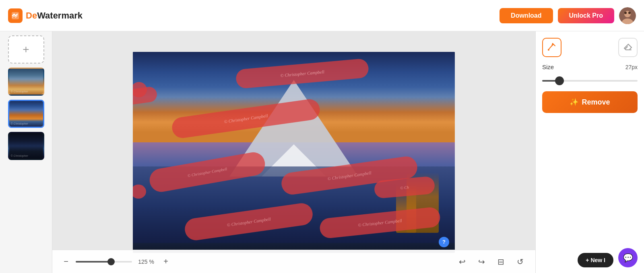  What do you see at coordinates (590, 67) in the screenshot?
I see `size-row: Size 27px` at bounding box center [590, 67].